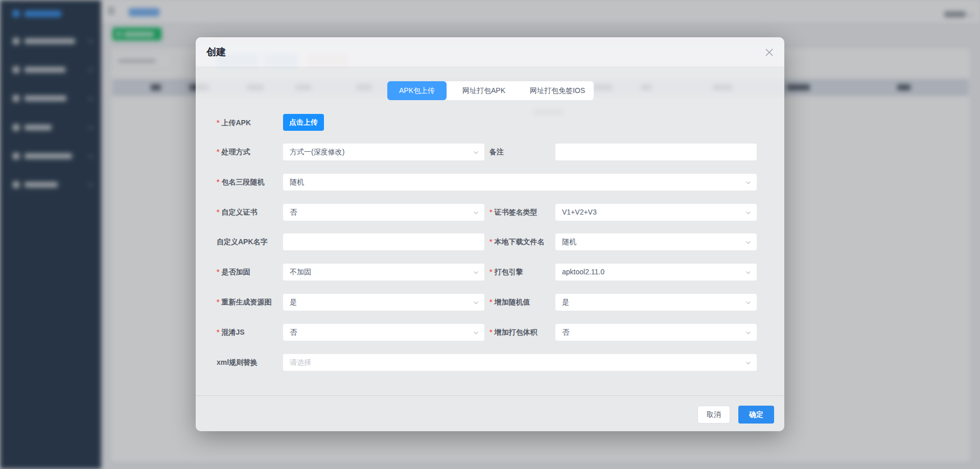  Describe the element at coordinates (656, 242) in the screenshot. I see `local-download-filename-select: 随机` at that location.